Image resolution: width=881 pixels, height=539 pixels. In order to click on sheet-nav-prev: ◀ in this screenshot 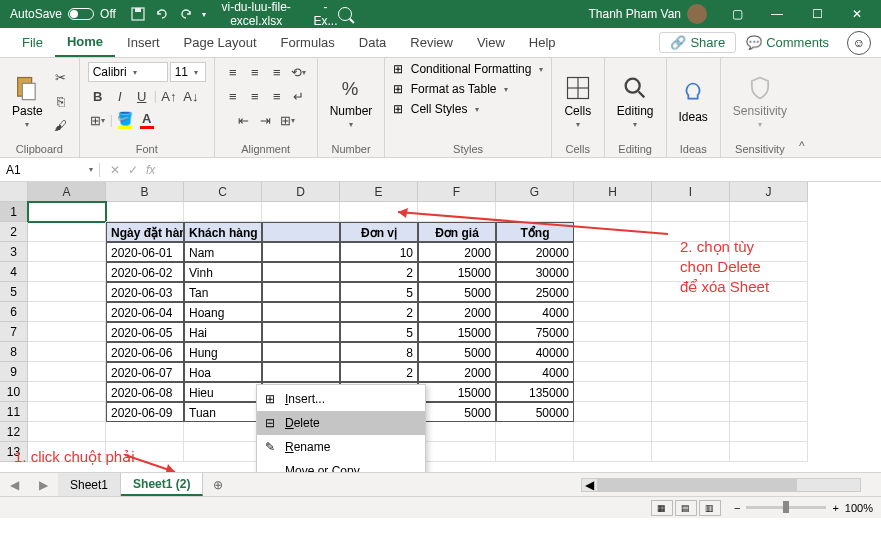, I will do `click(14, 485)`.